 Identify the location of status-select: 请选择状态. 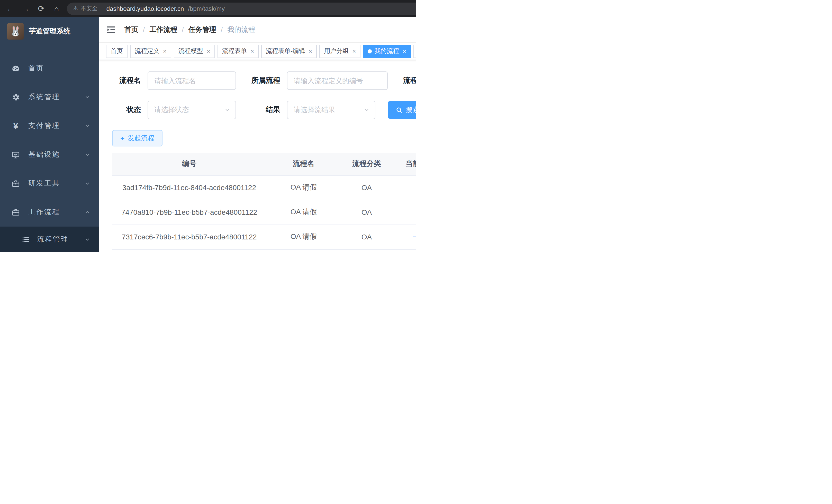
(192, 110).